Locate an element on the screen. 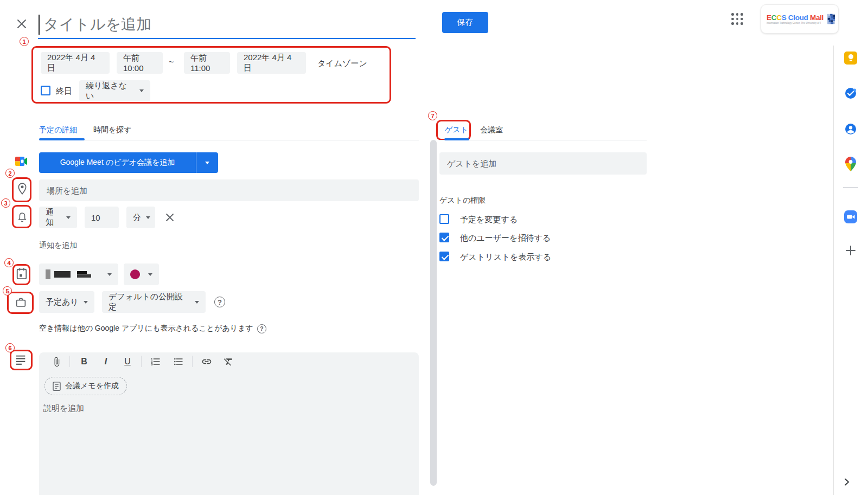 The width and height of the screenshot is (868, 495). logo-title: ECCS Cloud Mail is located at coordinates (795, 17).